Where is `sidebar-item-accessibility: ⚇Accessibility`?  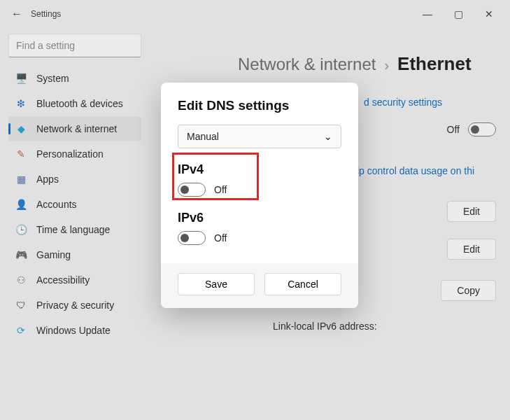 sidebar-item-accessibility: ⚇Accessibility is located at coordinates (75, 280).